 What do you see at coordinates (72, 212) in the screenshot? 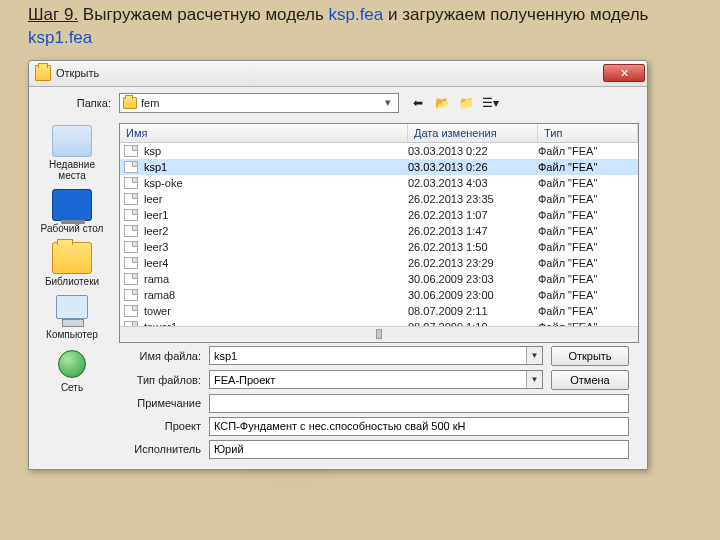
I see `place-desktop: Рабочий стол` at bounding box center [72, 212].